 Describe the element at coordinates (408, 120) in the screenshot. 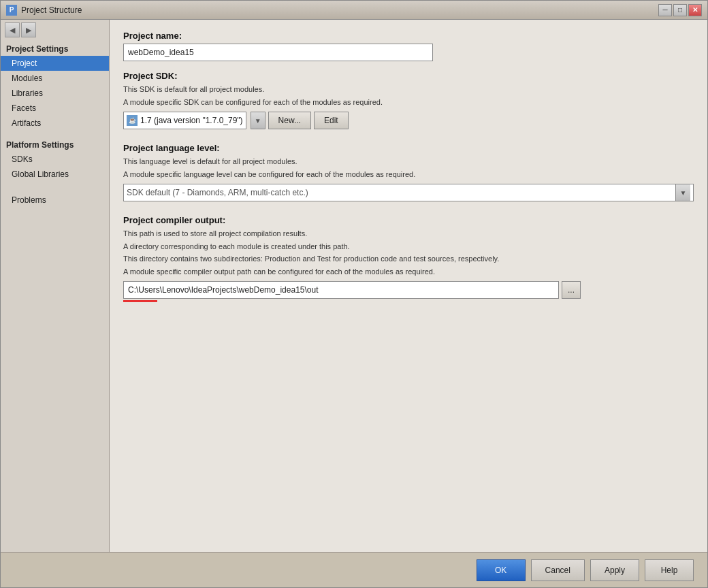

I see `sdk-row: ☕ 1.7 (java version "1.7.0_79") ▼ New...…` at that location.